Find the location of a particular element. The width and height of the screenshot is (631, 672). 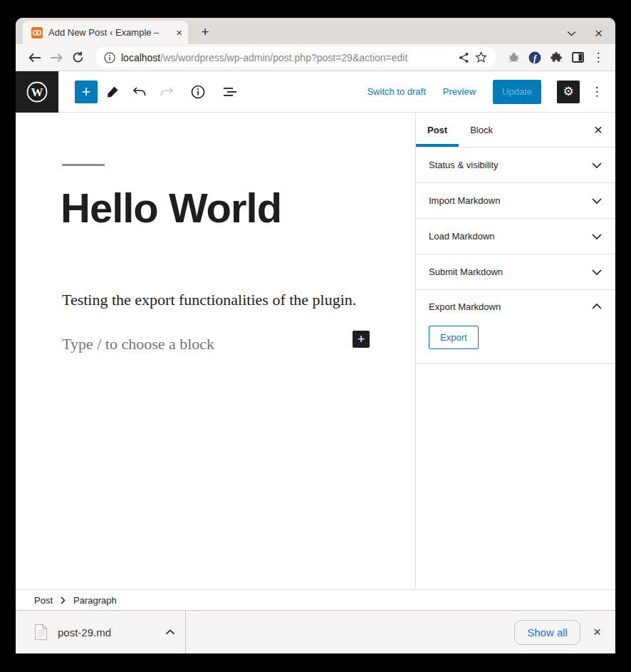

chevron-up-icon is located at coordinates (597, 306).